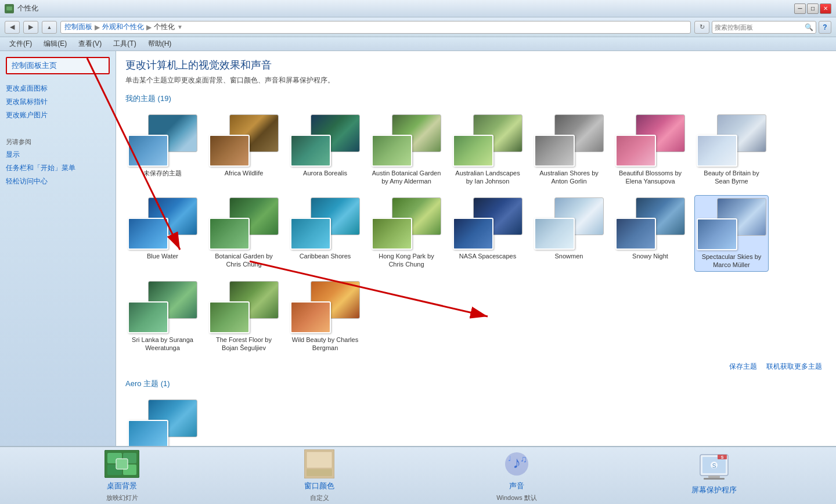 The width and height of the screenshot is (836, 504). What do you see at coordinates (163, 317) in the screenshot?
I see `theme-srilanka: Sri Lanka by Suranga Weeratunga` at bounding box center [163, 317].